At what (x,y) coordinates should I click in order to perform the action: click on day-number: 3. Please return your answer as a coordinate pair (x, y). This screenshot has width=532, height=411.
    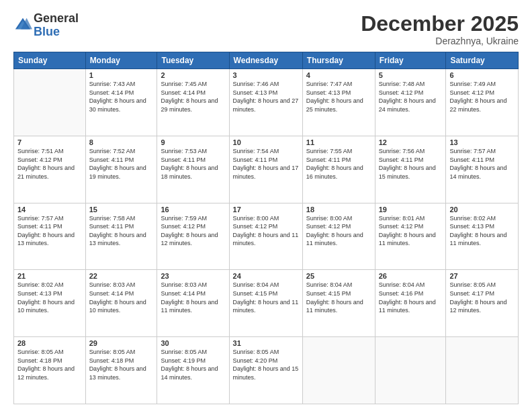
    Looking at the image, I should click on (266, 75).